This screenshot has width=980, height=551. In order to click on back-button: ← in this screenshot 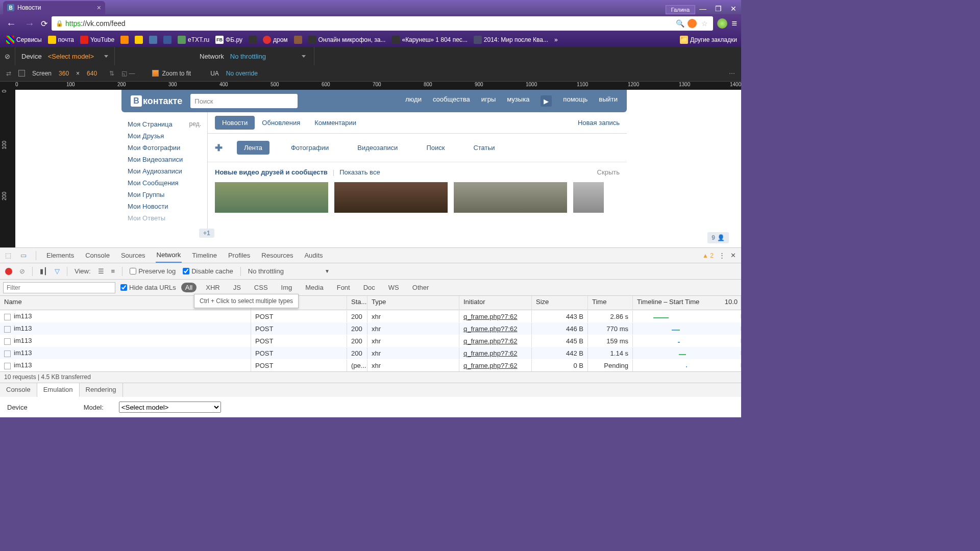, I will do `click(11, 23)`.